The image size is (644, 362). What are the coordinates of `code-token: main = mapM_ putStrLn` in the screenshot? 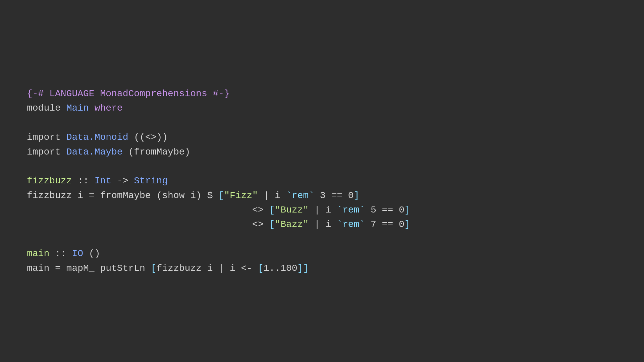 It's located at (89, 268).